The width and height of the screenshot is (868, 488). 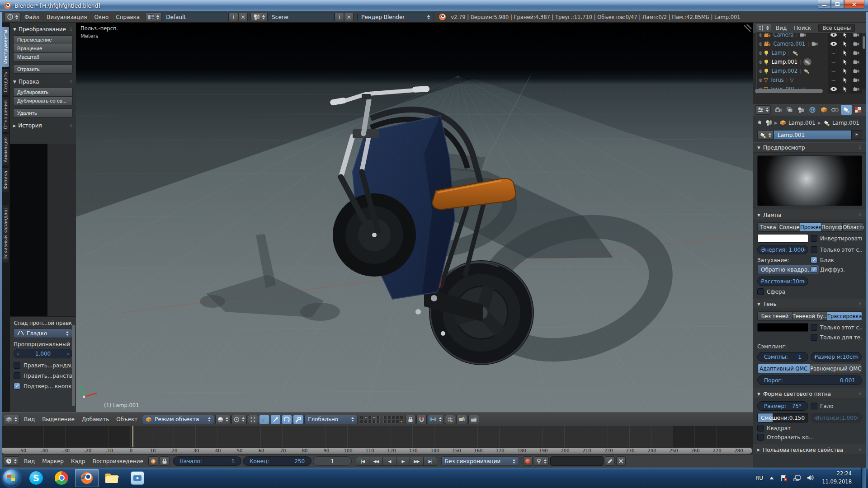 I want to click on viewport-shading-dropdown, so click(x=223, y=419).